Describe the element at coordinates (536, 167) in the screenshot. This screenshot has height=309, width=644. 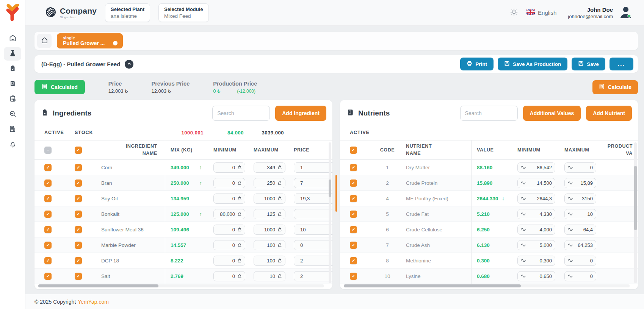
I see `minimum-input: 86,542` at that location.